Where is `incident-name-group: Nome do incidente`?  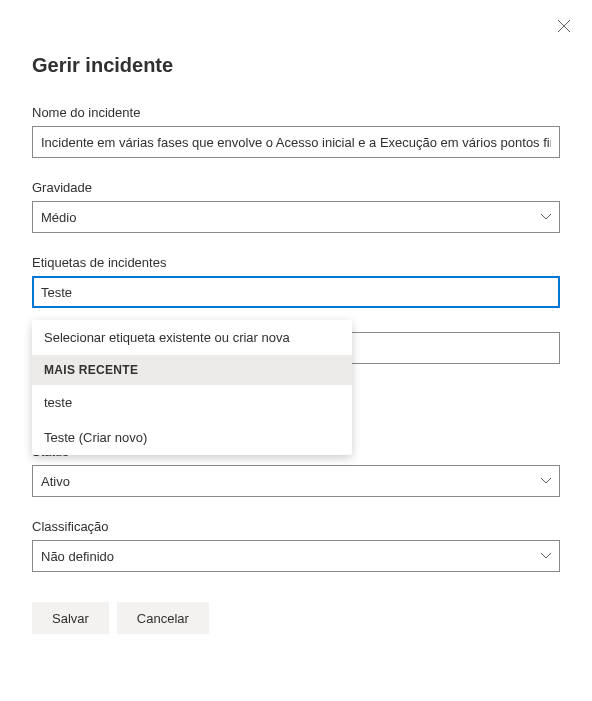
incident-name-group: Nome do incidente is located at coordinates (296, 132).